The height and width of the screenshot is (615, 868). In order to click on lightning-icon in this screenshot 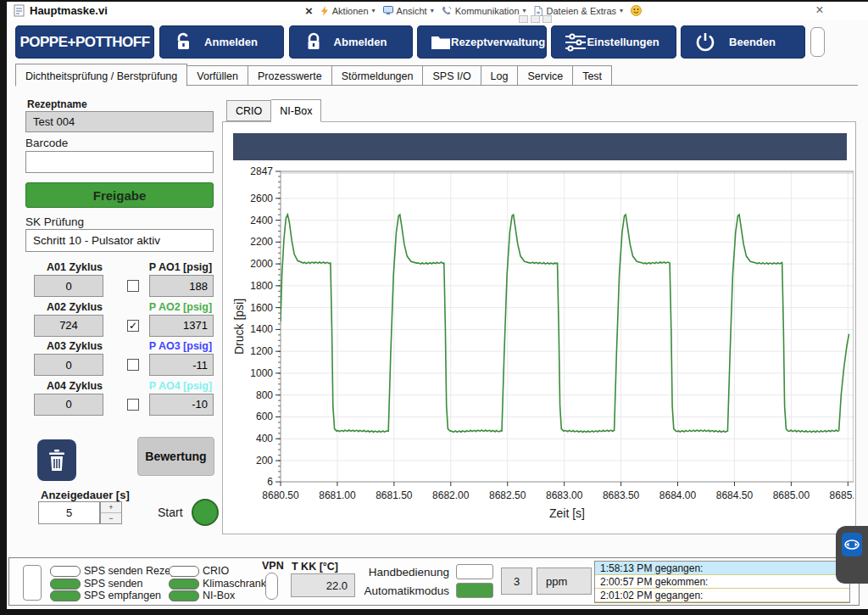, I will do `click(325, 11)`.